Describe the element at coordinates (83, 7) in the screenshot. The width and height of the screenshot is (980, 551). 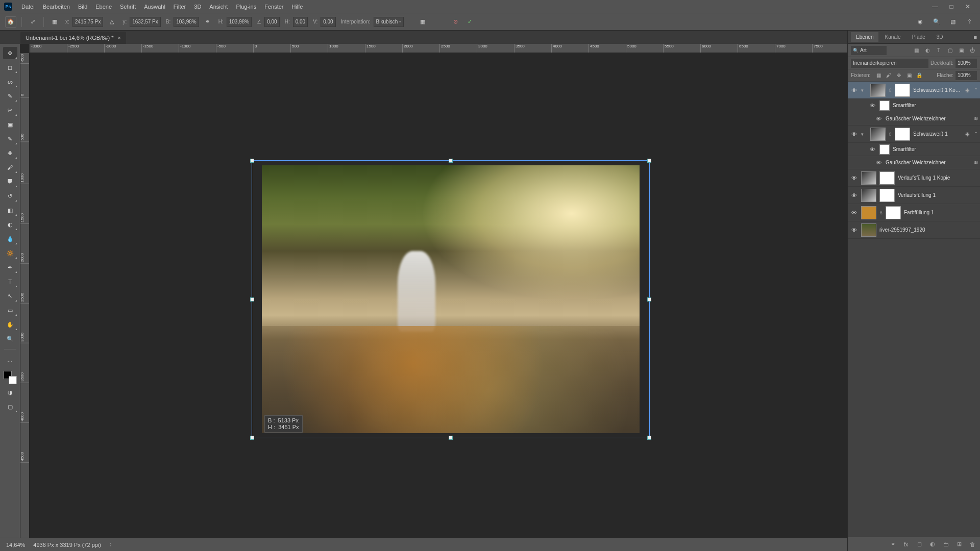
I see `menu-bild: Bild` at that location.